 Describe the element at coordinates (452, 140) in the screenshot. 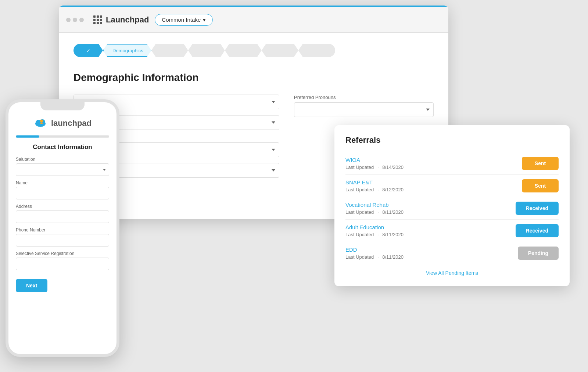

I see `referrals-title: Referrals` at that location.